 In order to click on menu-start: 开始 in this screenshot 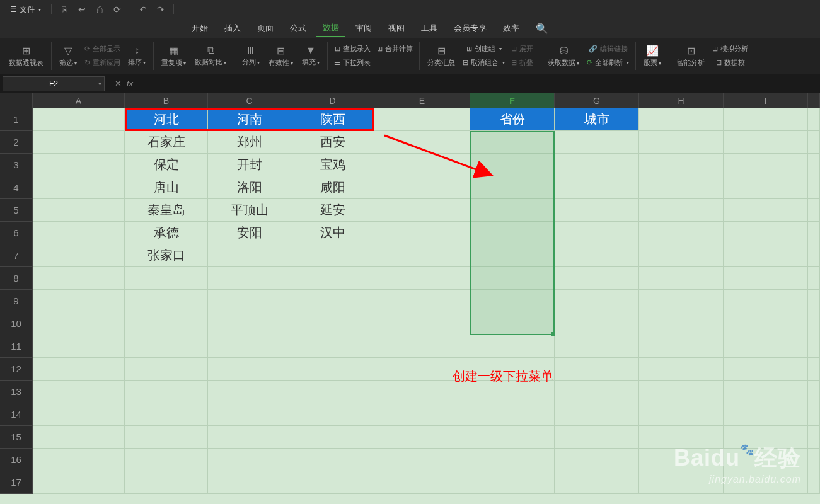, I will do `click(200, 28)`.